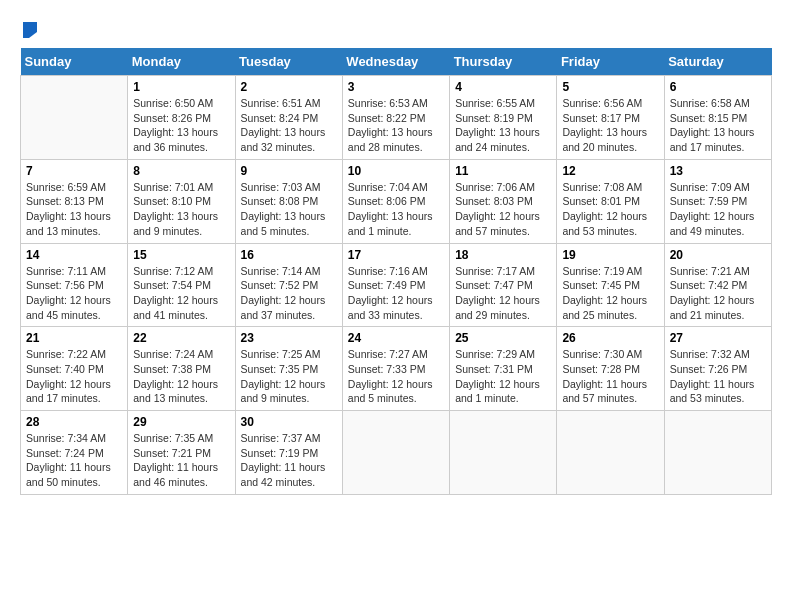 Image resolution: width=792 pixels, height=612 pixels. Describe the element at coordinates (610, 62) in the screenshot. I see `header-friday: Friday` at that location.